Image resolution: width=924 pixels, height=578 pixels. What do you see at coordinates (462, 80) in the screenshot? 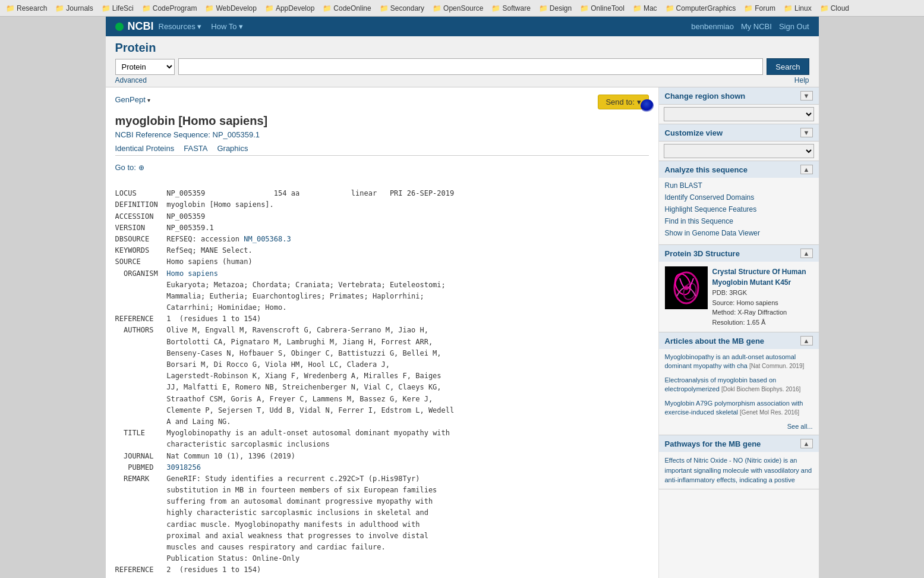
I see `search-help-row: Advanced Help` at bounding box center [462, 80].